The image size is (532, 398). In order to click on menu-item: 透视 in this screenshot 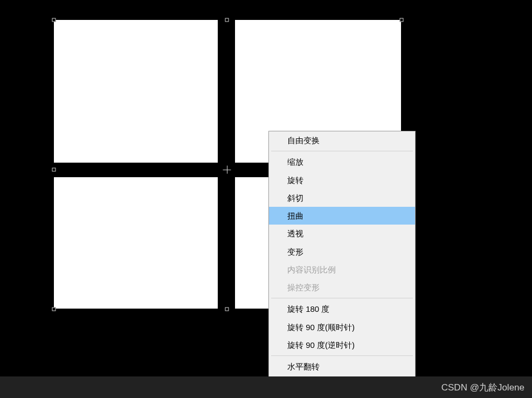, I will do `click(342, 234)`.